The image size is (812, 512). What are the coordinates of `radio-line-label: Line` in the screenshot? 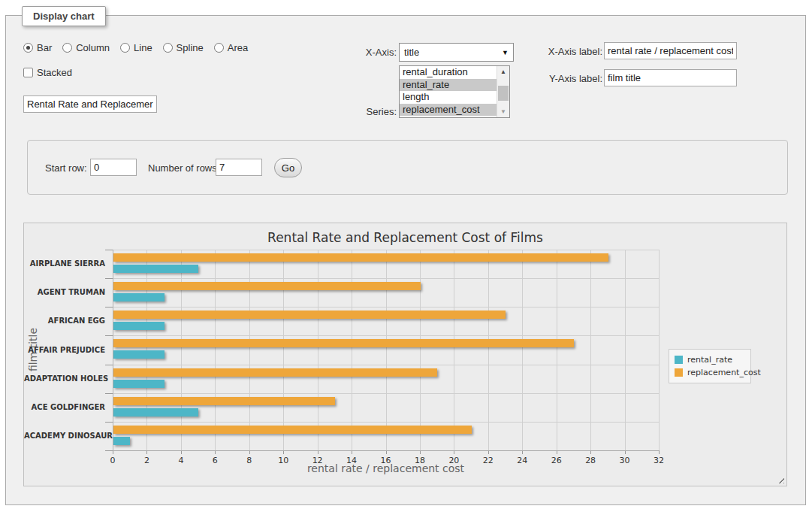 It's located at (143, 48).